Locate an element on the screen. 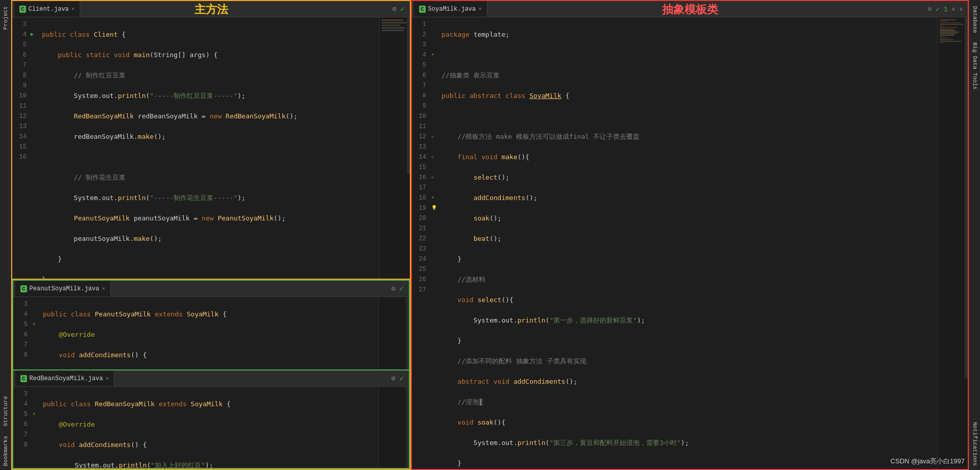 The height and width of the screenshot is (470, 980). soyamilk-tab: C SoyaMilk.java × is located at coordinates (451, 9).